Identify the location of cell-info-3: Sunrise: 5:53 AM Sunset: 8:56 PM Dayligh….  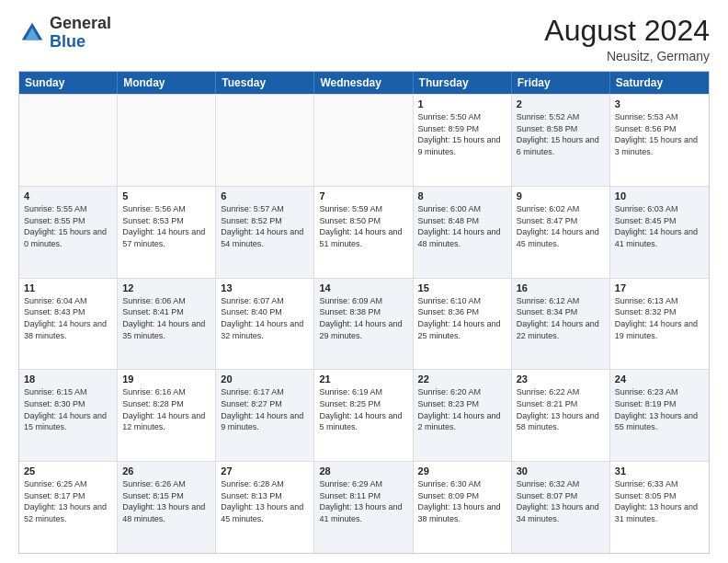
(660, 134).